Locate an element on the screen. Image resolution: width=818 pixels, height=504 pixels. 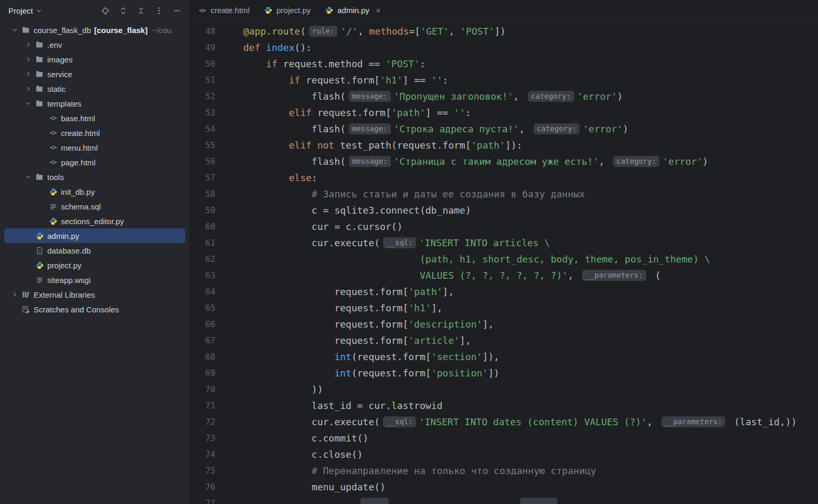
code-text: cur.execute(__sql:'INSERT INTO articles … is located at coordinates (382, 243).